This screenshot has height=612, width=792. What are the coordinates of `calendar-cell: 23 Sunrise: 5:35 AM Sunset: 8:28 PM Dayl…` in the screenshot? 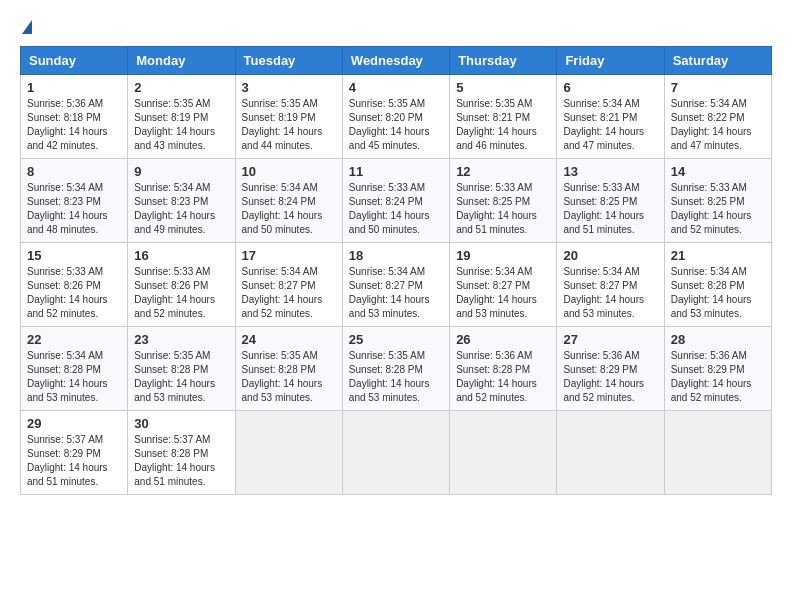 It's located at (182, 369).